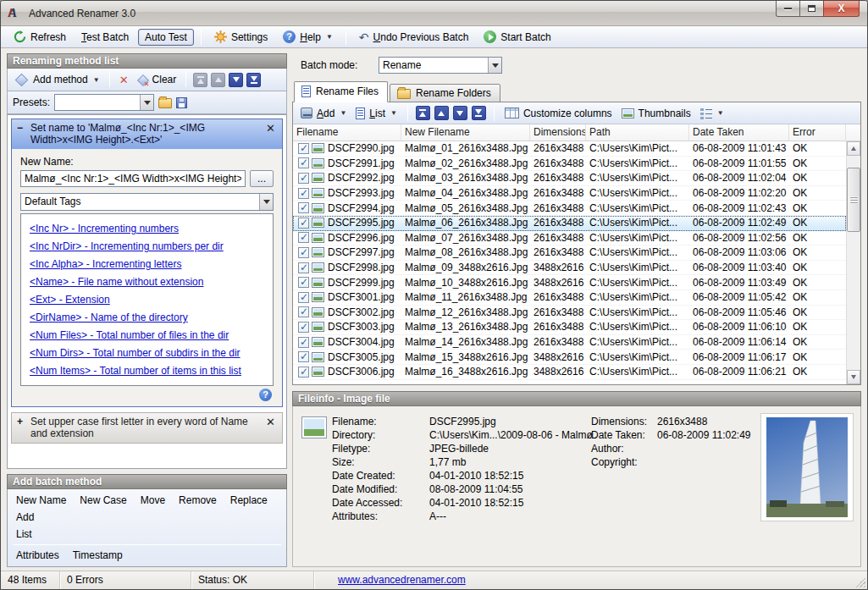 The height and width of the screenshot is (590, 868). Describe the element at coordinates (656, 113) in the screenshot. I see `thumbnails-button: Thumbnails` at that location.